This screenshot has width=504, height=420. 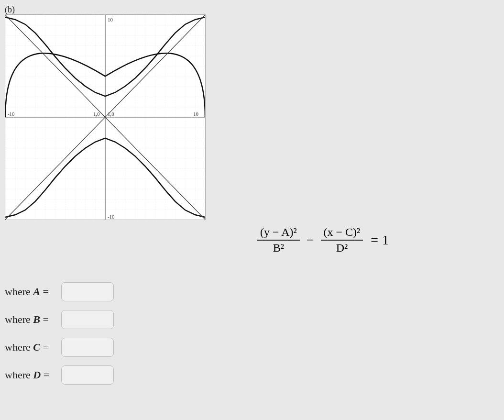 I want to click on label-d: where D =, so click(x=31, y=375).